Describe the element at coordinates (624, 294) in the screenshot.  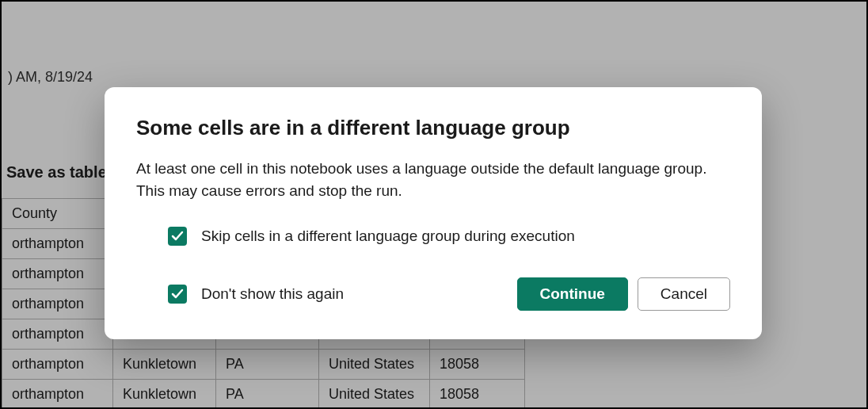
I see `dialog-button-group: Continue Cancel` at that location.